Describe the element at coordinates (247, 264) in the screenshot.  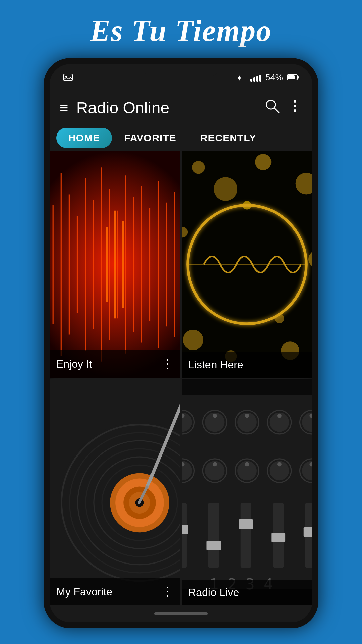
I see `grid-item-listen-here: Listen Here` at that location.